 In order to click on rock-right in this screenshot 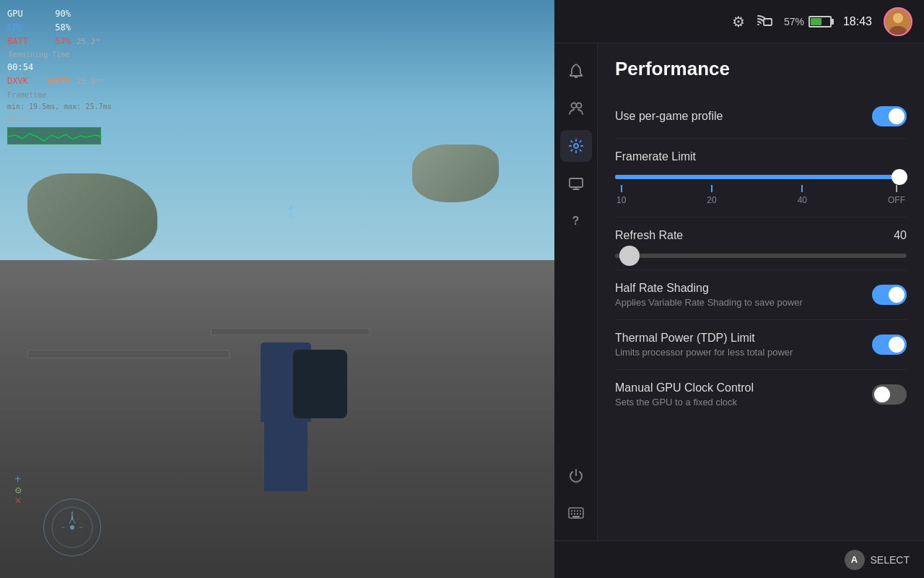, I will do `click(456, 173)`.